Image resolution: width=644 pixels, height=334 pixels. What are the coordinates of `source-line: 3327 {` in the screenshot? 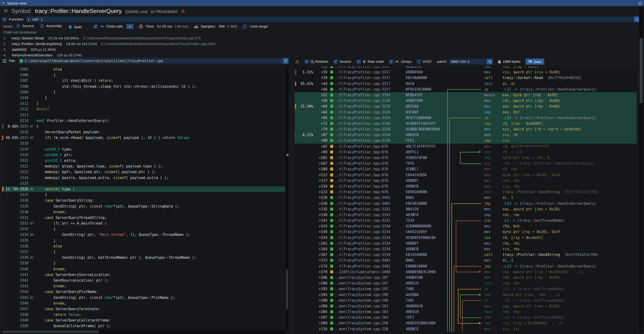 It's located at (145, 195).